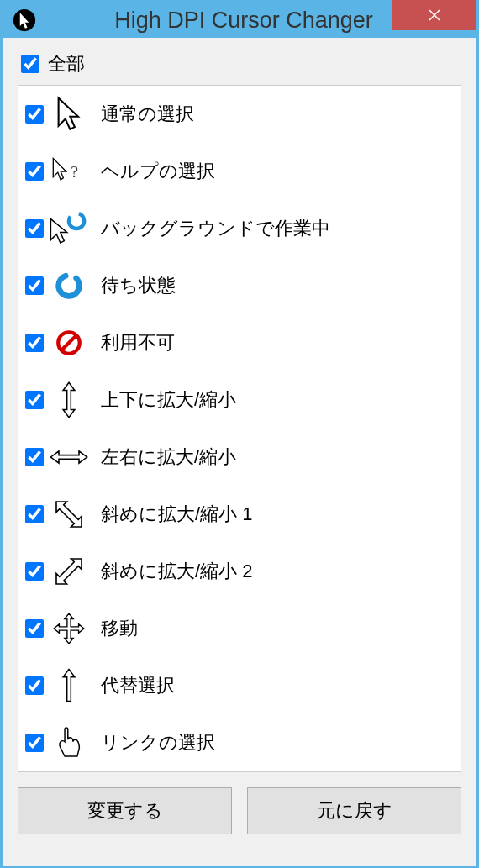 The height and width of the screenshot is (868, 479). What do you see at coordinates (239, 571) in the screenshot?
I see `cursor-row-resize-nesw: 斜めに拡大/縮小 2` at bounding box center [239, 571].